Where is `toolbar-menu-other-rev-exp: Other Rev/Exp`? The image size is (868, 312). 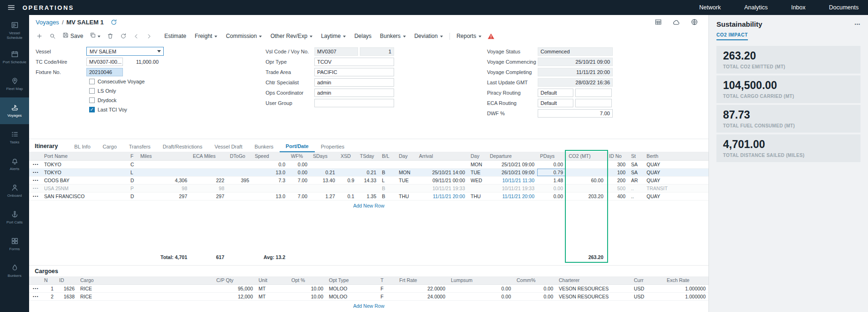 toolbar-menu-other-rev-exp: Other Rev/Exp is located at coordinates (291, 36).